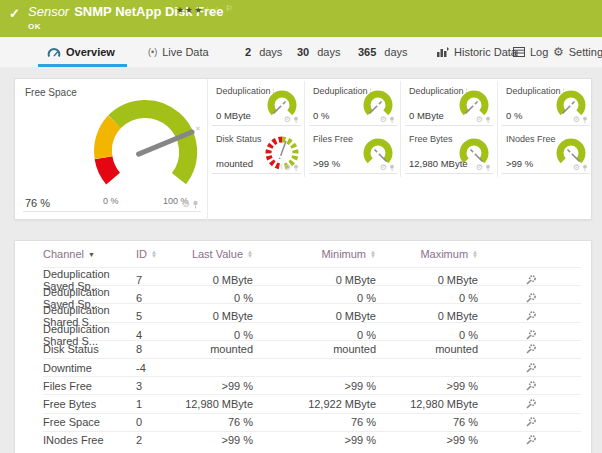  Describe the element at coordinates (54, 52) in the screenshot. I see `gauge-icon` at that location.